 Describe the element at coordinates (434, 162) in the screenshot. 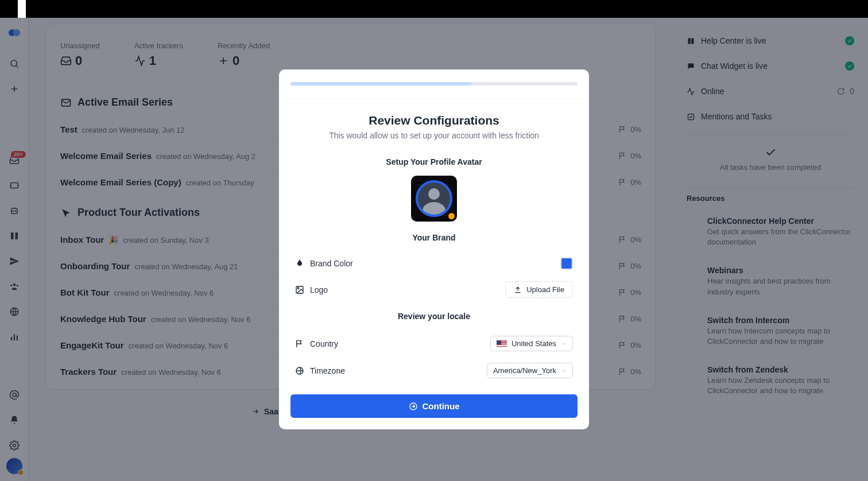

I see `avatar-section-label: Setup Your Profile Avatar` at that location.